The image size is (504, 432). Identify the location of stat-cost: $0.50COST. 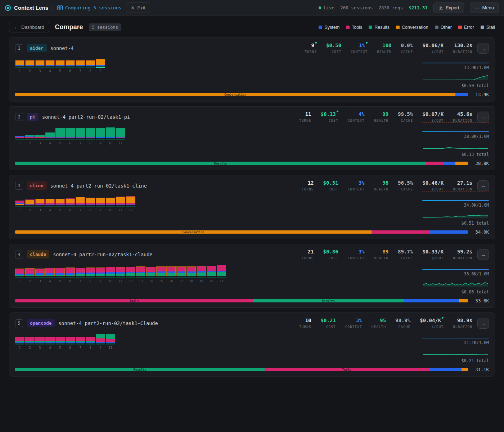
(334, 48).